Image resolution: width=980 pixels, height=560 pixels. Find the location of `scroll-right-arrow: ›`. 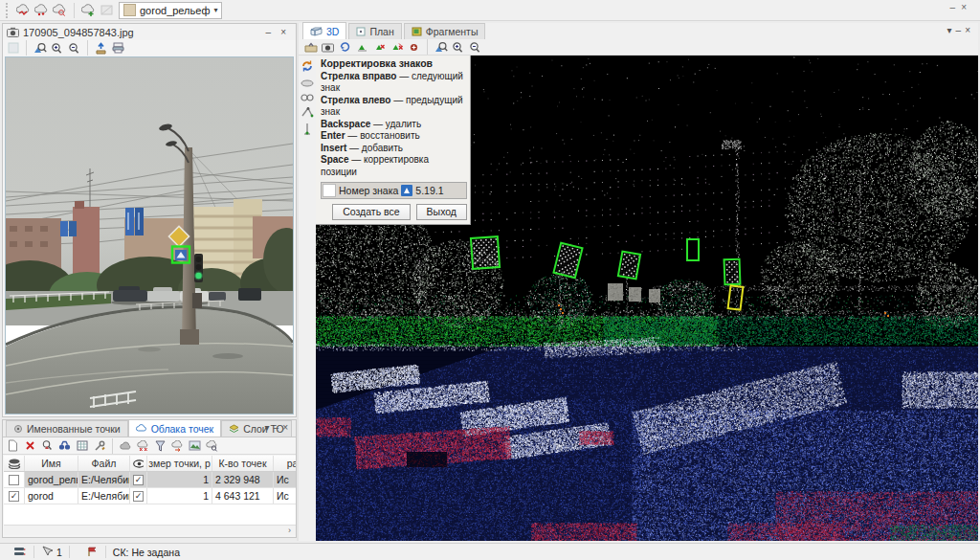

scroll-right-arrow: › is located at coordinates (289, 530).